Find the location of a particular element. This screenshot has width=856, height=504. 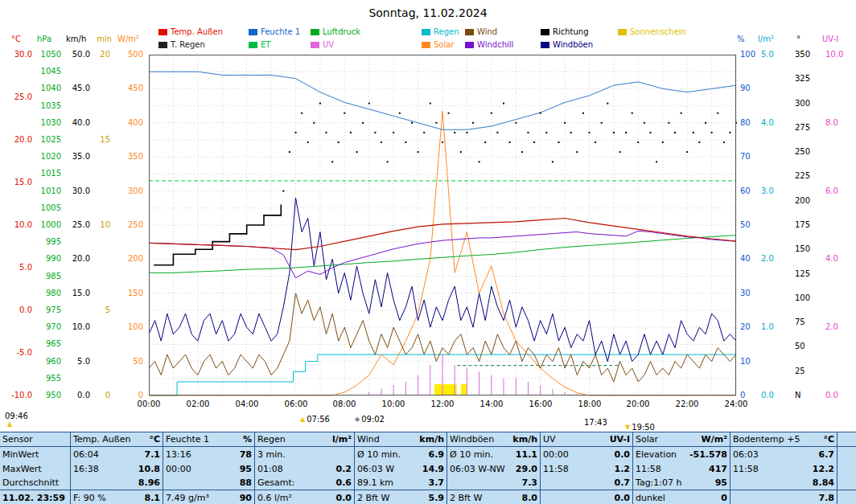

axis-tick-label: 0.0 is located at coordinates (16, 310).